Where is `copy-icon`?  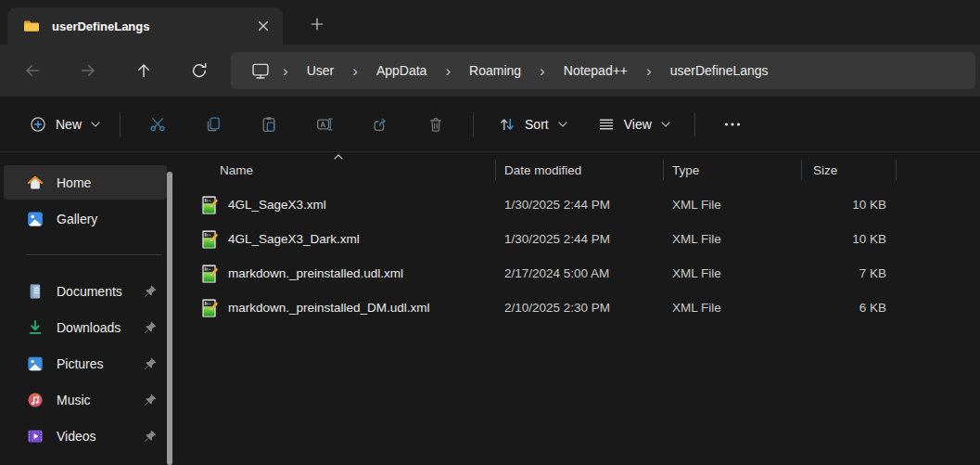 copy-icon is located at coordinates (213, 124).